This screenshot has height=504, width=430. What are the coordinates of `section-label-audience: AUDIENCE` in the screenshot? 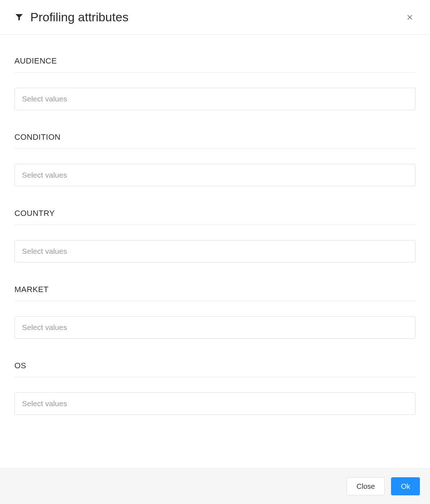 It's located at (215, 64).